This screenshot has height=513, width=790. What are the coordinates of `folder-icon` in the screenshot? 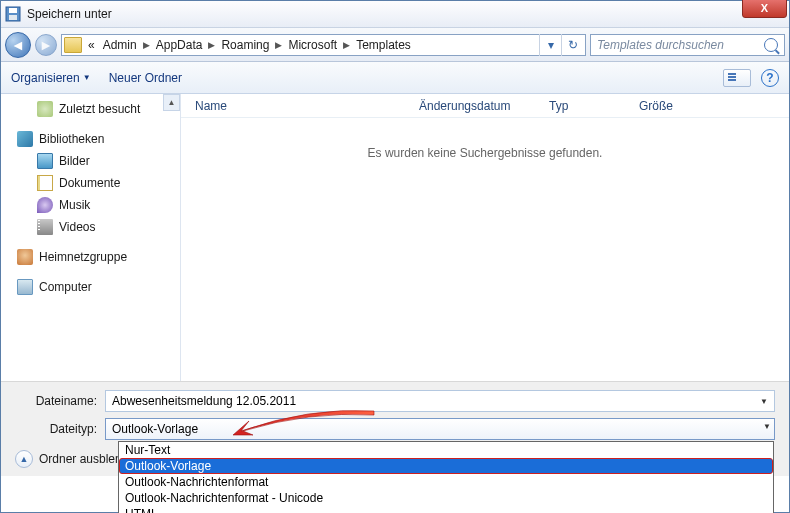 It's located at (73, 45).